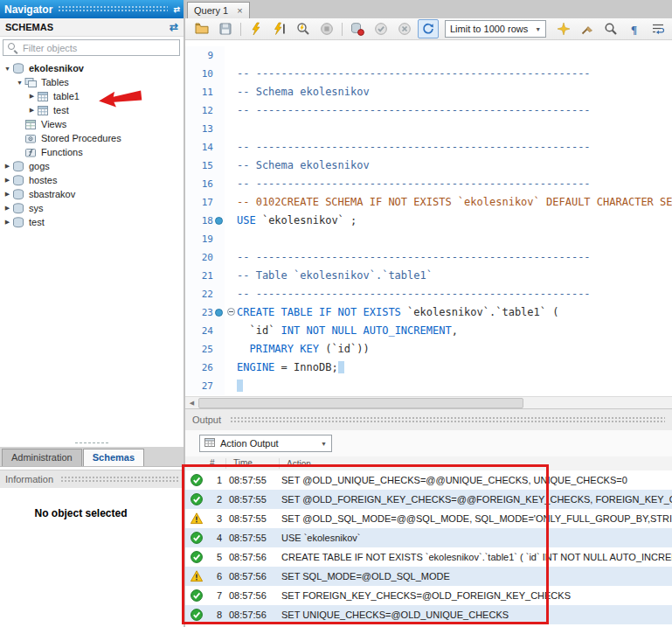  Describe the element at coordinates (564, 29) in the screenshot. I see `beautify-icon` at that location.